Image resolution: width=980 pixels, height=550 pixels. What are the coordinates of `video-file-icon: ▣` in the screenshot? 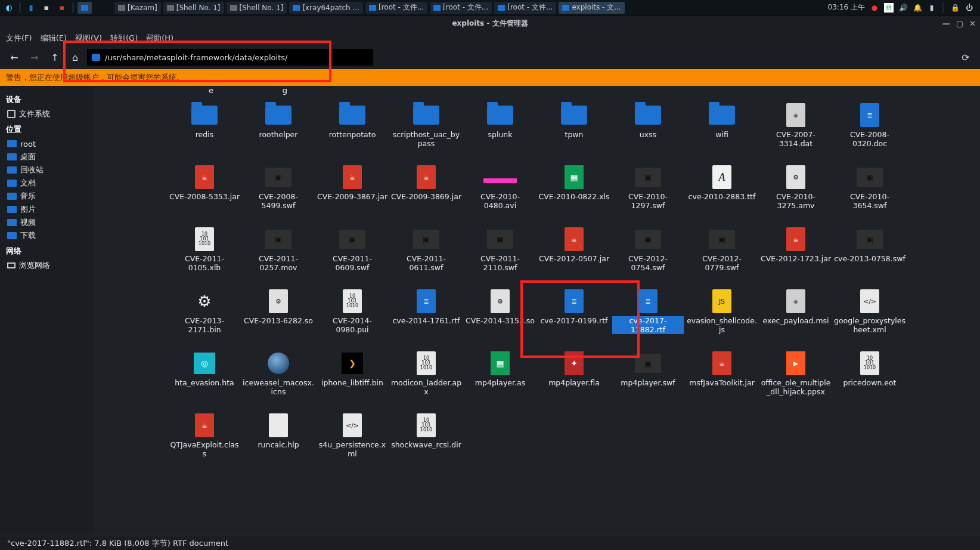 It's located at (426, 239).